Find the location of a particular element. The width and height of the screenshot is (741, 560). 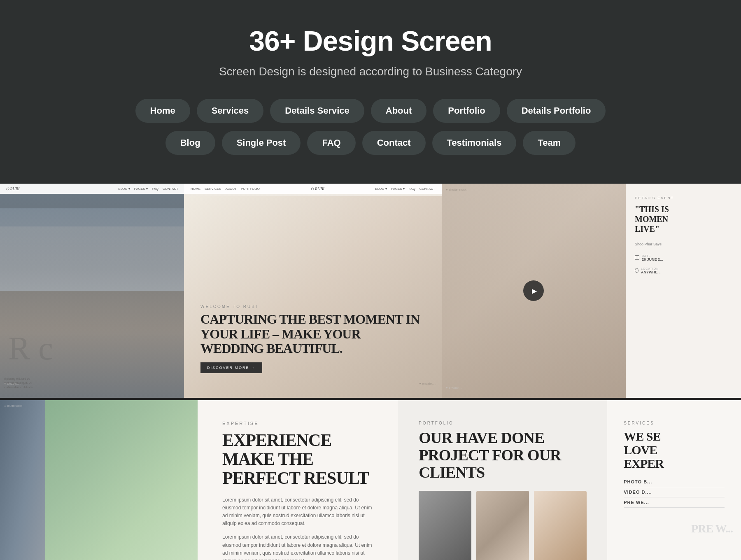

location-label: Location is located at coordinates (651, 268).